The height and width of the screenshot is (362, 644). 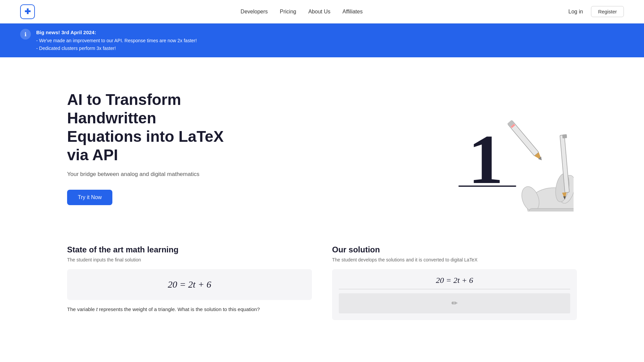 I want to click on nav-developers: Developers, so click(x=254, y=12).